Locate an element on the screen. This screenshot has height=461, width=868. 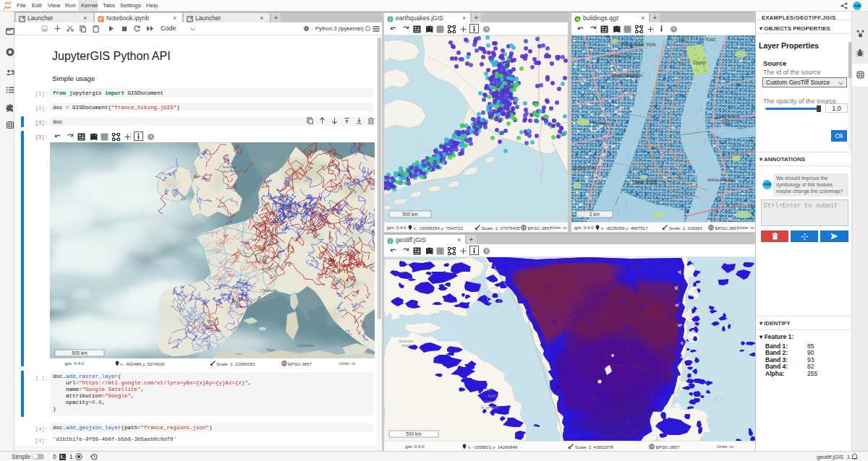
svg-text: Island - is located at coordinates (490, 402).